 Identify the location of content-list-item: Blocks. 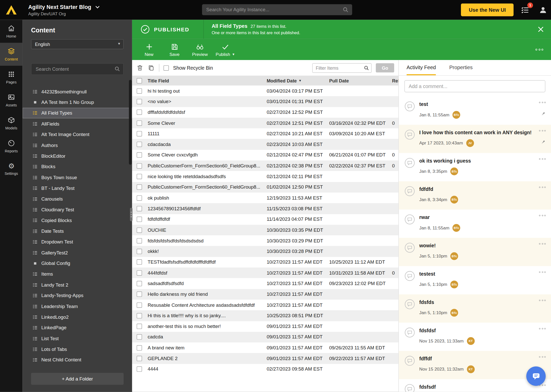
(78, 167).